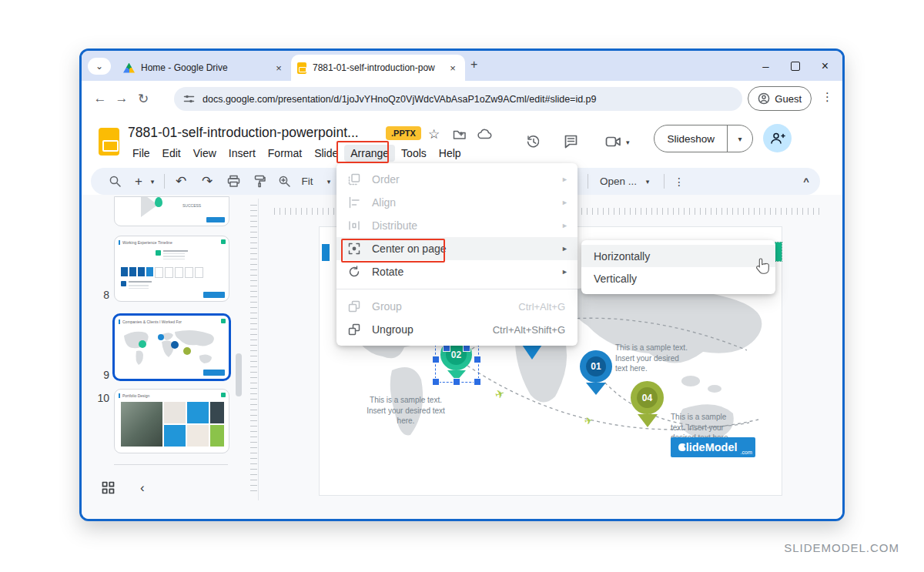 This screenshot has height=572, width=924. Describe the element at coordinates (115, 182) in the screenshot. I see `search-icon` at that location.